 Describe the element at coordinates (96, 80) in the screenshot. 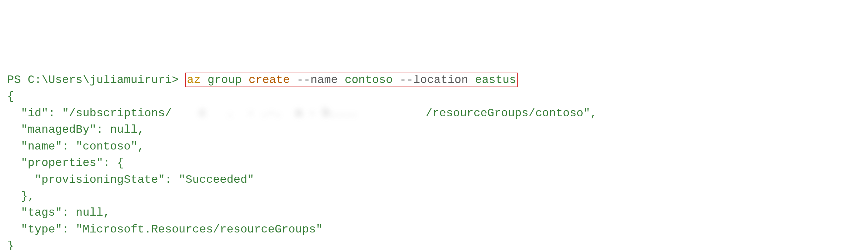

I see `shell-prompt: PS C:\Users\juliamuiruri>` at that location.